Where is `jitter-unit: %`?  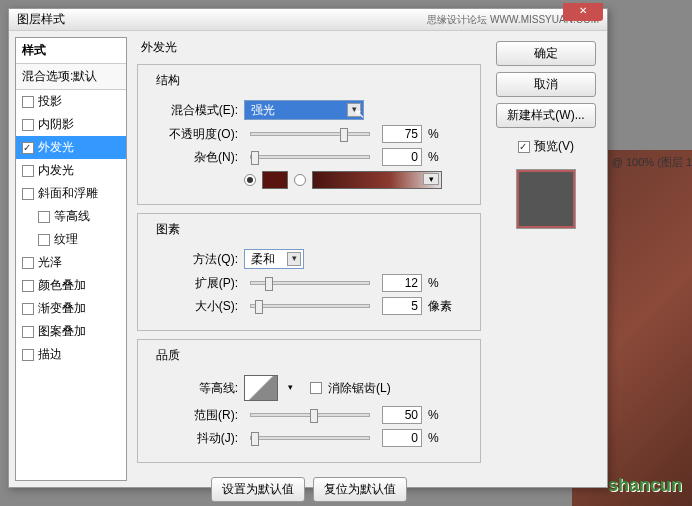 jitter-unit: % is located at coordinates (443, 438).